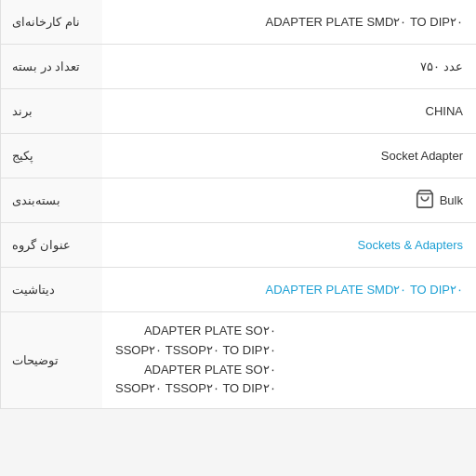 Image resolution: width=476 pixels, height=476 pixels. Describe the element at coordinates (51, 290) in the screenshot. I see `label-datasheet: دیتاشیت` at that location.